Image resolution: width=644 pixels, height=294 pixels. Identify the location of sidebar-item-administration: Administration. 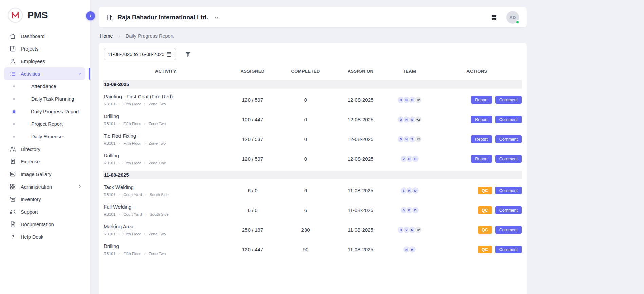
(45, 187).